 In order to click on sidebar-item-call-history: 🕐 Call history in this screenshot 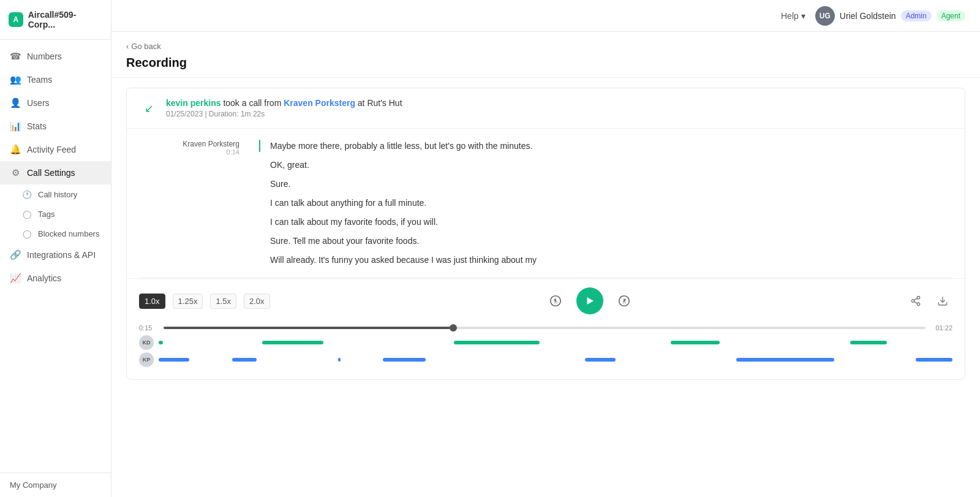, I will do `click(55, 194)`.